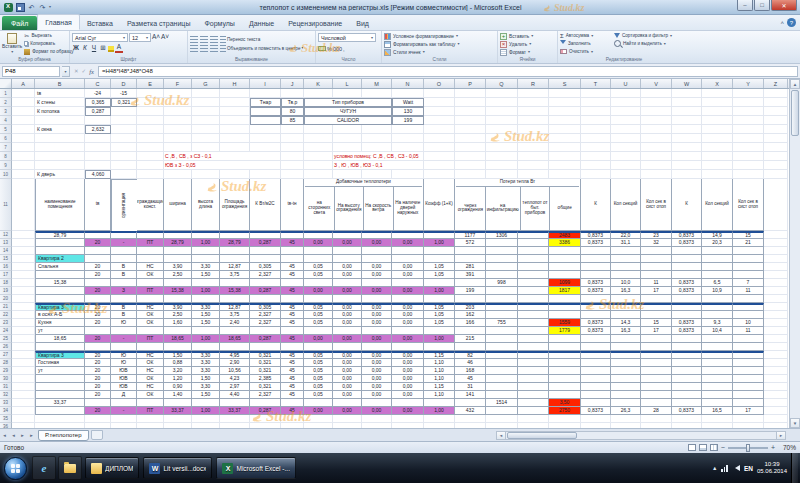 This screenshot has width=800, height=483. Describe the element at coordinates (266, 411) in the screenshot. I see `cell-I34: 0,287` at that location.